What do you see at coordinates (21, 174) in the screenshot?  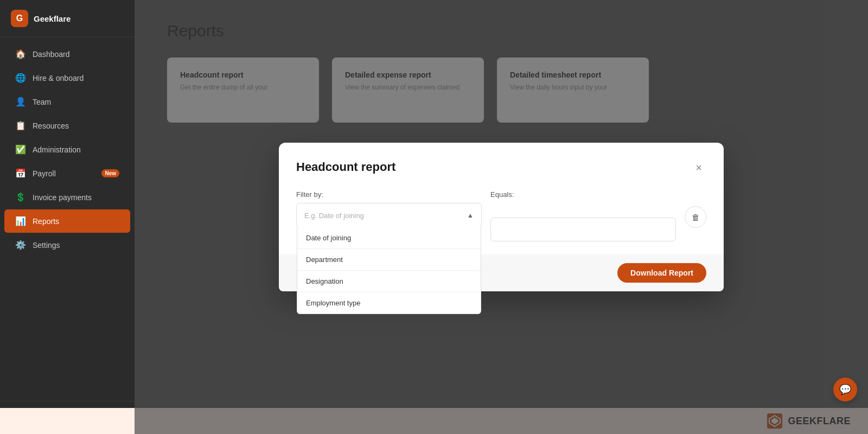 I see `payroll-icon: 📅` at bounding box center [21, 174].